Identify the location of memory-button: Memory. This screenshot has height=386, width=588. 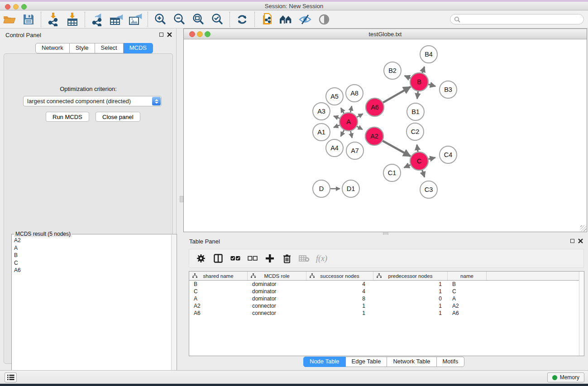
(566, 377).